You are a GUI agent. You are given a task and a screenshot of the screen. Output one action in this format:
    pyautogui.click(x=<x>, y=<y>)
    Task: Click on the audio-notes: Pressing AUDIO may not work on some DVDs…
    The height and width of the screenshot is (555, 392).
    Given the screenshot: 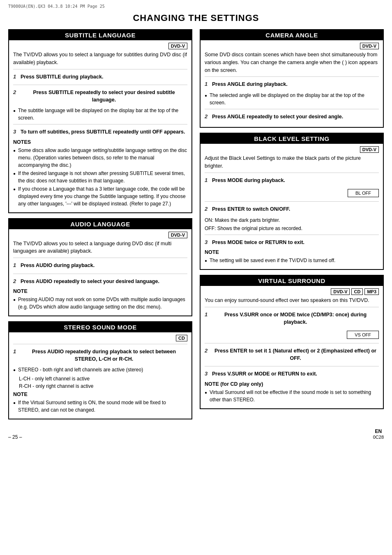 What is the action you would take?
    pyautogui.click(x=100, y=303)
    